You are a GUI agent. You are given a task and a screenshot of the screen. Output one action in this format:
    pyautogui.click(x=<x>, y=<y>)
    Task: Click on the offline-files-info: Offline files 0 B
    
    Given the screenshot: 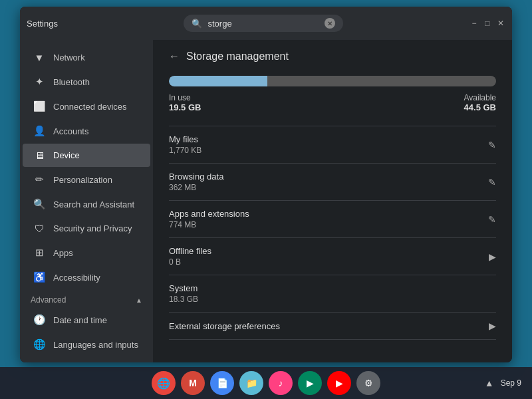 What is the action you would take?
    pyautogui.click(x=190, y=257)
    